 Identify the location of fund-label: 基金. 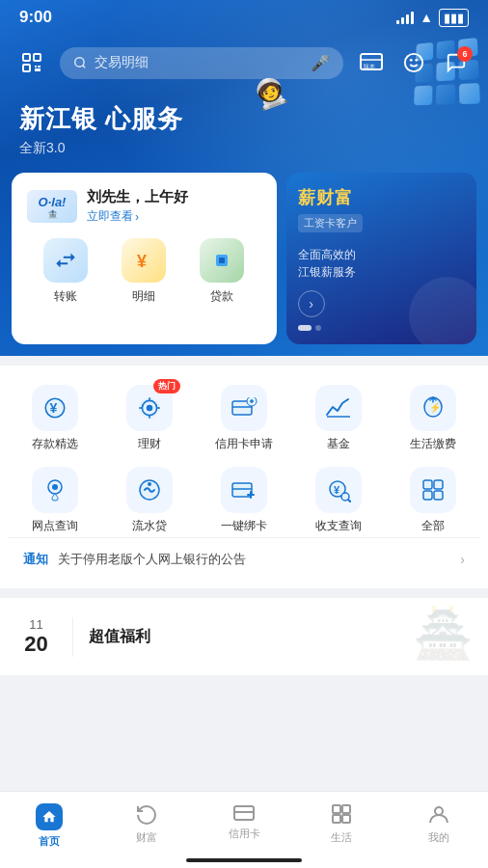
(339, 444).